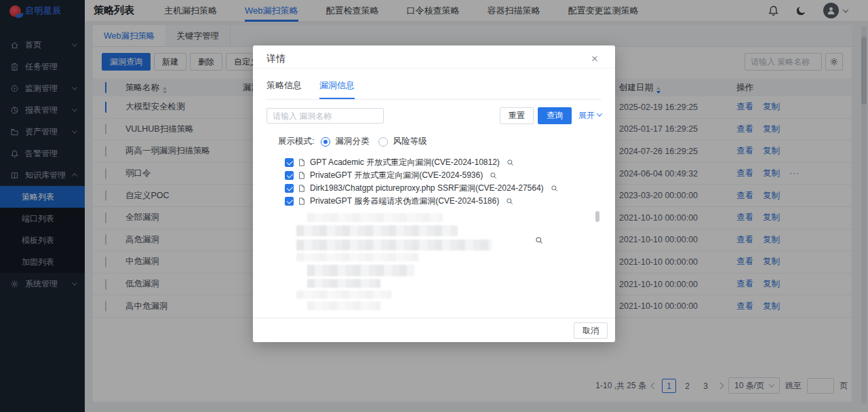 Image resolution: width=868 pixels, height=412 pixels. Describe the element at coordinates (450, 163) in the screenshot. I see `vulnerability-item: GPT Academic 开放式重定向漏洞(CVE-2024-10812)` at that location.